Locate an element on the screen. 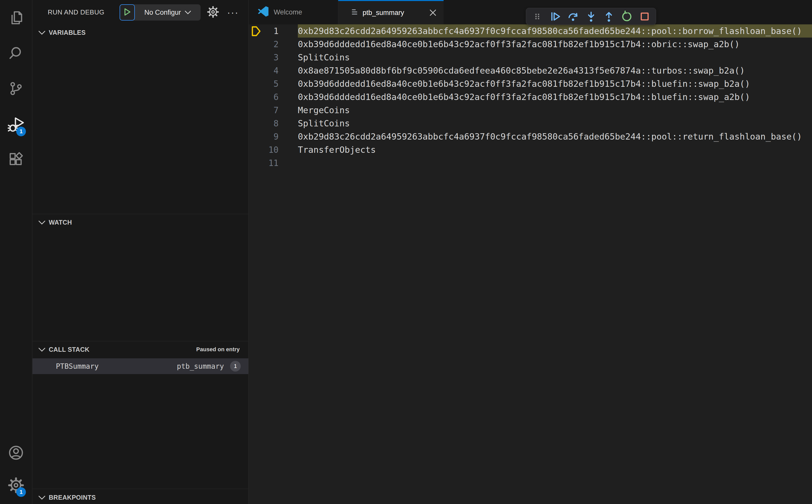 The height and width of the screenshot is (504, 812). code-line-5: 5 0xb39d6dddedd16ed8a40ce0b1e6b43c92acf0… is located at coordinates (530, 84).